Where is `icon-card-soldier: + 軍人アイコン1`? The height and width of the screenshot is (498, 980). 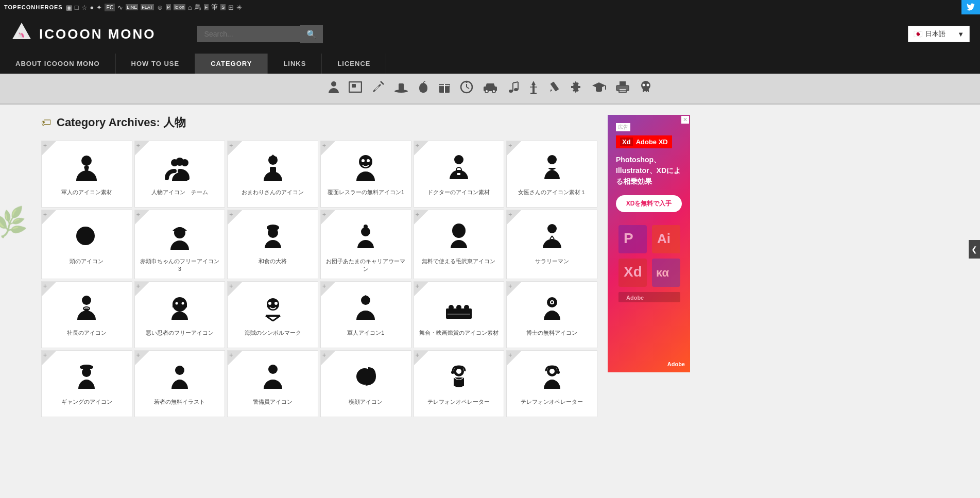 icon-card-soldier: + 軍人アイコン1 is located at coordinates (366, 315).